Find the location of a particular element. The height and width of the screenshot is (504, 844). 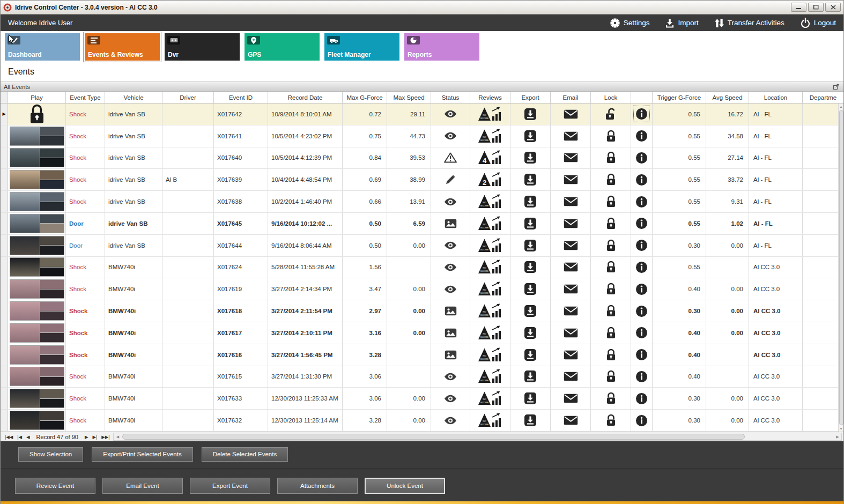

table-row: Dooridrive Van SBX0176459/16/2014 10:12:… is located at coordinates (422, 224).